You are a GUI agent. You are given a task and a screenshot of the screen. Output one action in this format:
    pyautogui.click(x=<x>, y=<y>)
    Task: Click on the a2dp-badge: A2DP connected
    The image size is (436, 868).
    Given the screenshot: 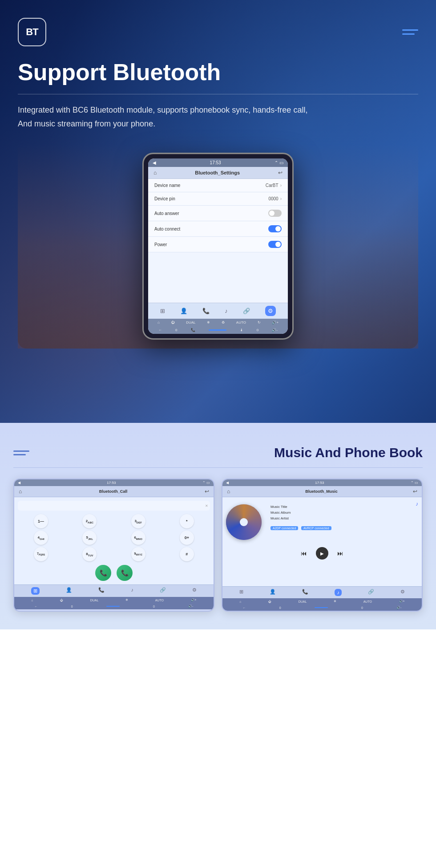 What is the action you would take?
    pyautogui.click(x=284, y=528)
    